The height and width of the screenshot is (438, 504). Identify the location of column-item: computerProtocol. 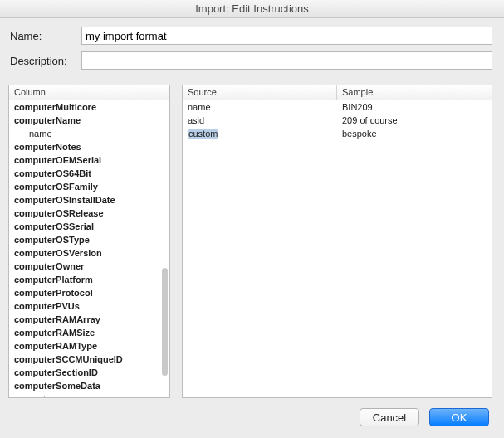
(90, 293).